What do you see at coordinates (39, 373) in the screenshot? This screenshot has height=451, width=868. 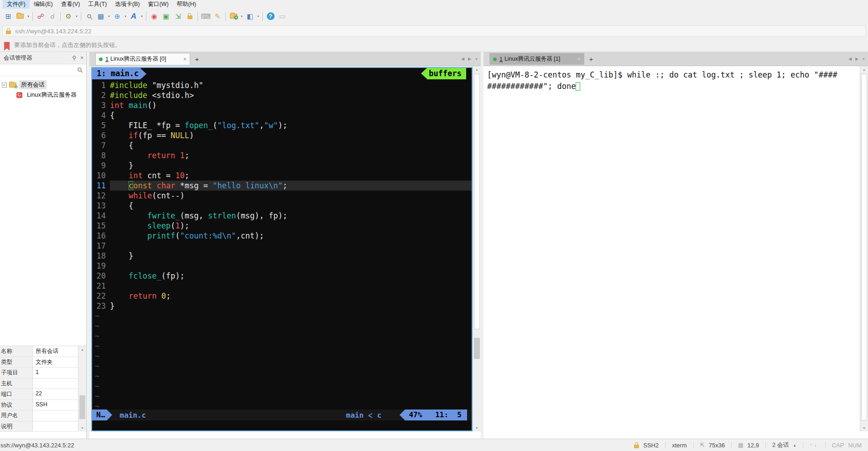 I see `property-row: 子项目1` at bounding box center [39, 373].